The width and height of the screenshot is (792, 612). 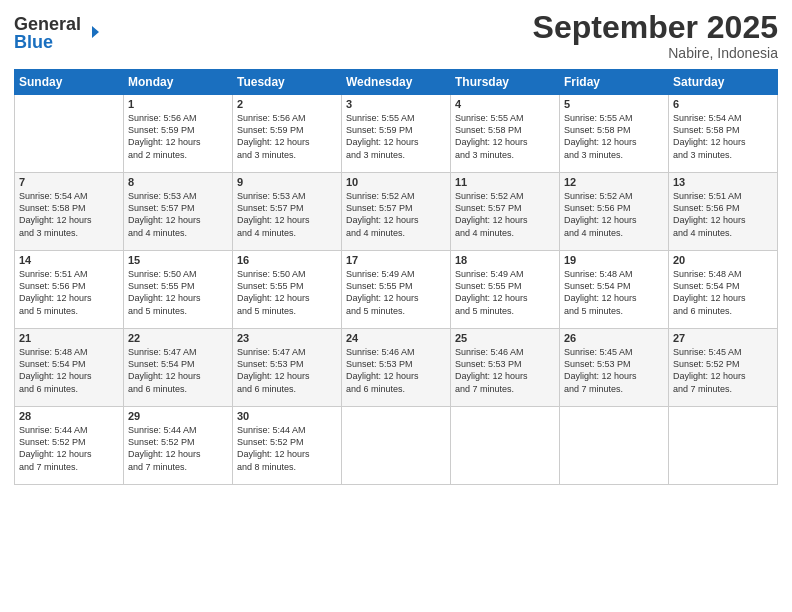 What do you see at coordinates (287, 370) in the screenshot?
I see `day-info: Sunrise: 5:47 AMSunset: 5:53 PMDaylight:…` at bounding box center [287, 370].